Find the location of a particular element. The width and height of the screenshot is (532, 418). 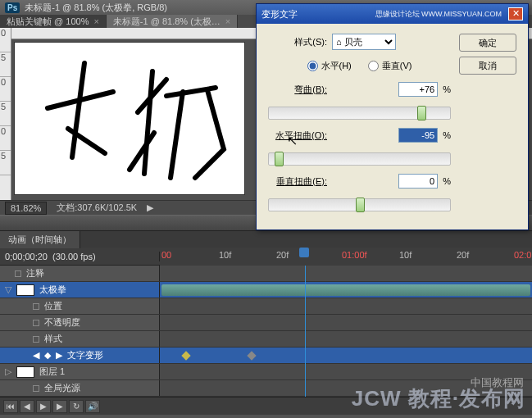

audio-icon: 🔊 is located at coordinates (93, 407).